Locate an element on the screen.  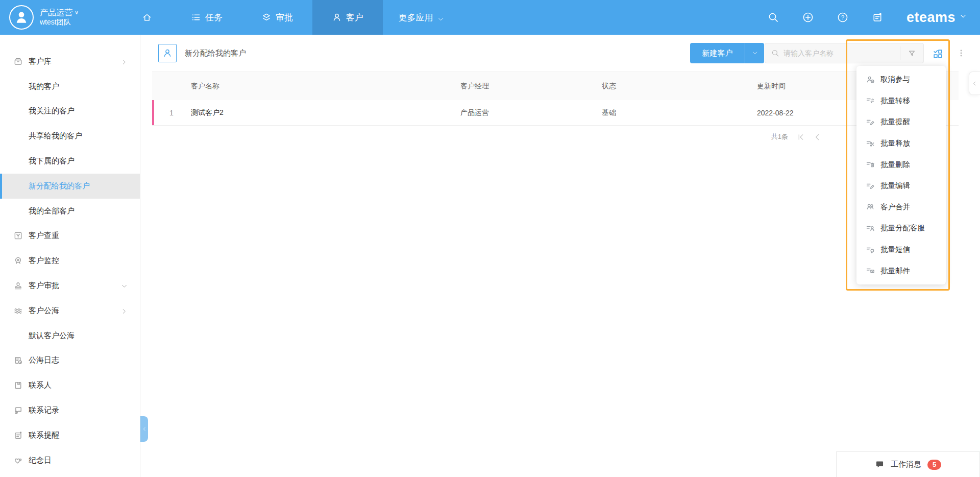
page-title: 新分配给我的客户 is located at coordinates (215, 53).